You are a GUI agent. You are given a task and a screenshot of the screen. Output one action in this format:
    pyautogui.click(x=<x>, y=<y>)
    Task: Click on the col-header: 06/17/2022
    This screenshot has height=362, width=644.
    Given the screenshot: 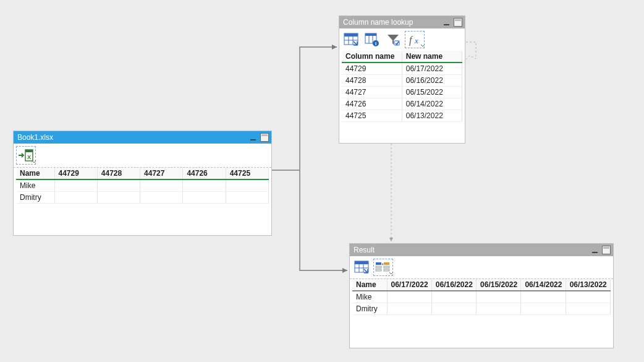 What is the action you would take?
    pyautogui.click(x=409, y=285)
    